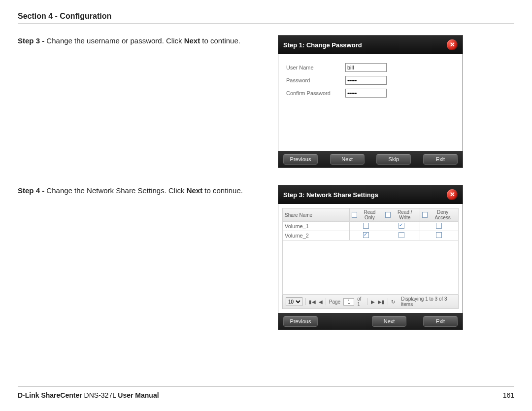 The image size is (532, 411). Describe the element at coordinates (381, 302) in the screenshot. I see `last-page-icon: ▶▮` at that location.